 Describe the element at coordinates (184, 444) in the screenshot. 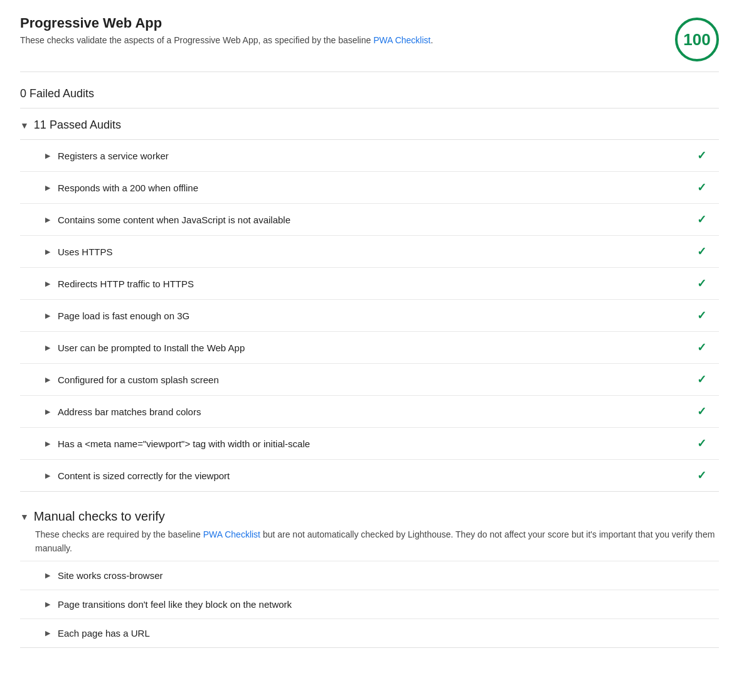

I see `audit-item-label: Has a <meta name="viewport"> tag with wi…` at that location.